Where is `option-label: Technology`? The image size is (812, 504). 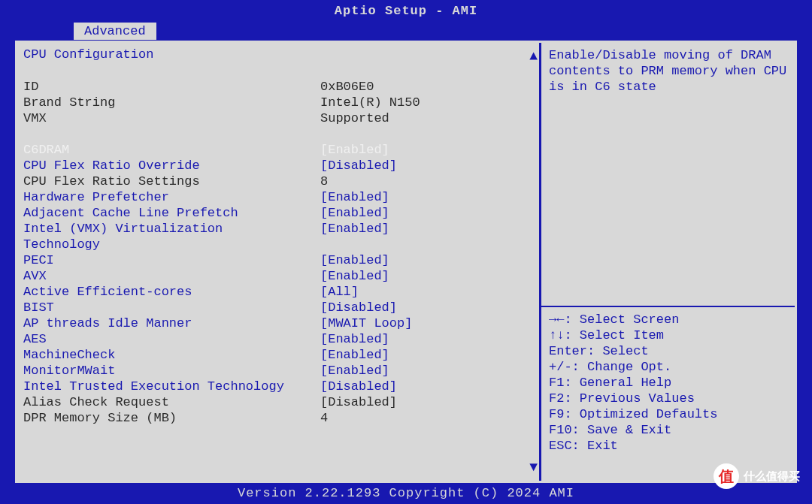
option-label: Technology is located at coordinates (171, 245).